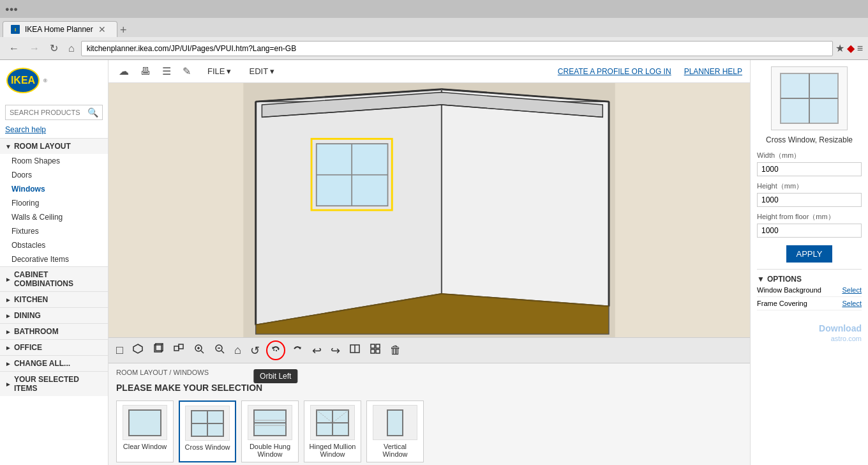  What do you see at coordinates (851, 290) in the screenshot?
I see `window-background-select: Select` at bounding box center [851, 290].